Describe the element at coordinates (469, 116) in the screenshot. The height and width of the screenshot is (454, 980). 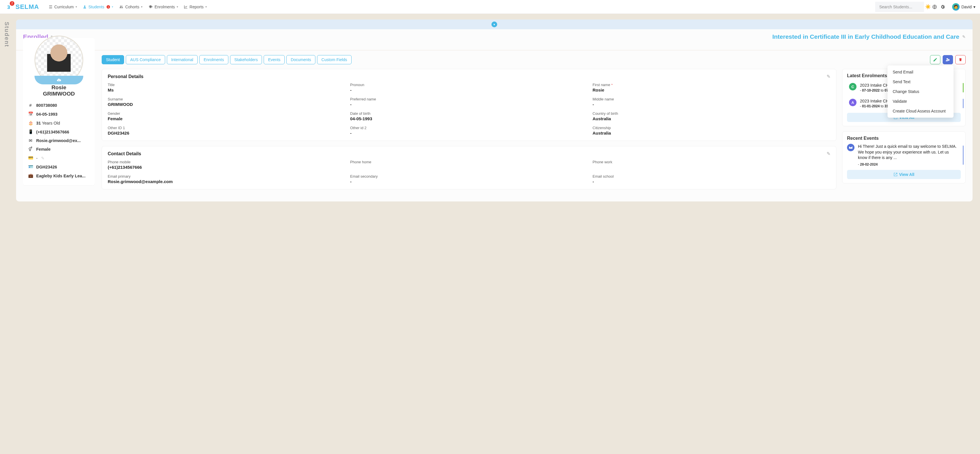
I see `field: Date of birth04-05-1993` at that location.